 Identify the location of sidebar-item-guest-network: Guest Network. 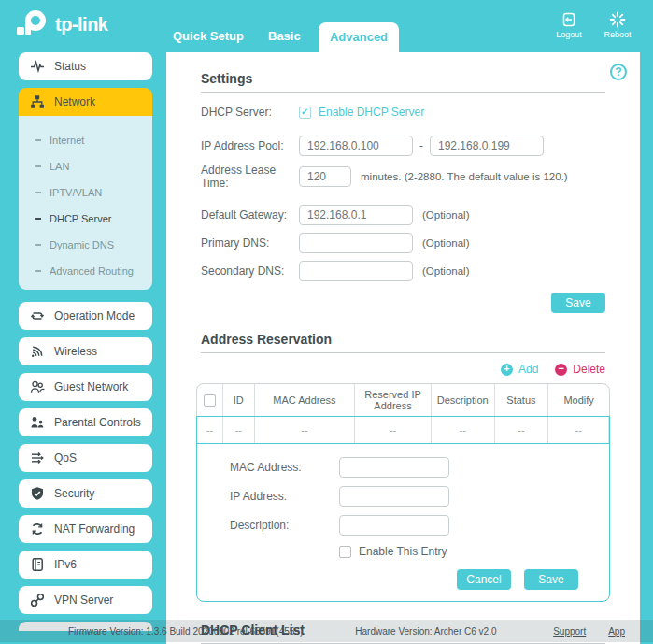
(86, 387).